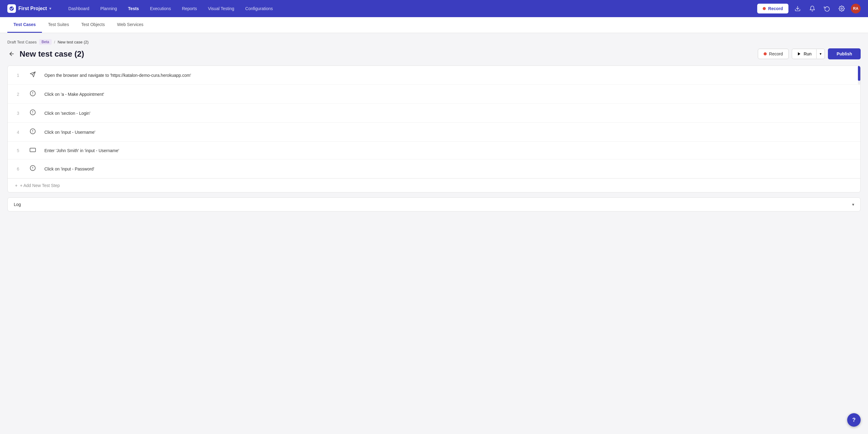 The image size is (868, 434). What do you see at coordinates (820, 54) in the screenshot?
I see `run-dropdown-button: ▾` at bounding box center [820, 54].